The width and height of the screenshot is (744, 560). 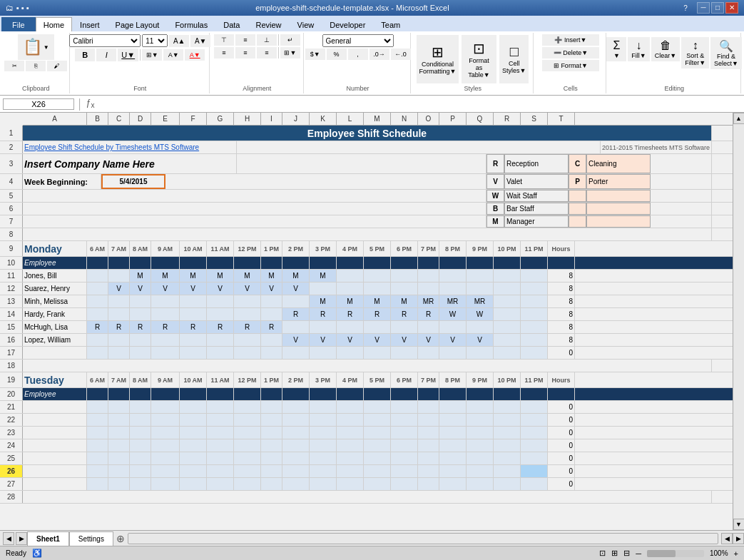 What do you see at coordinates (130, 164) in the screenshot?
I see `cell-company-name: Insert Company Name Here` at bounding box center [130, 164].